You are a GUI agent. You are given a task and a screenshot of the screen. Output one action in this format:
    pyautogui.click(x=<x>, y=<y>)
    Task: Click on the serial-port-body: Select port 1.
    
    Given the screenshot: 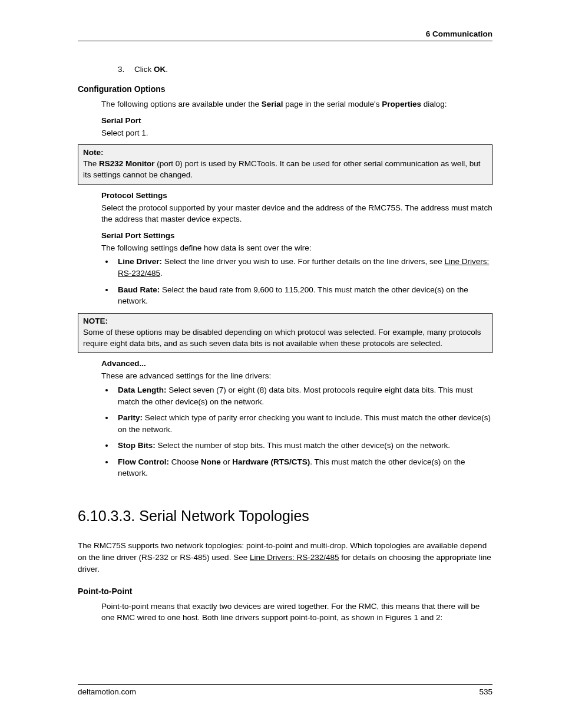 What is the action you would take?
    pyautogui.click(x=285, y=133)
    